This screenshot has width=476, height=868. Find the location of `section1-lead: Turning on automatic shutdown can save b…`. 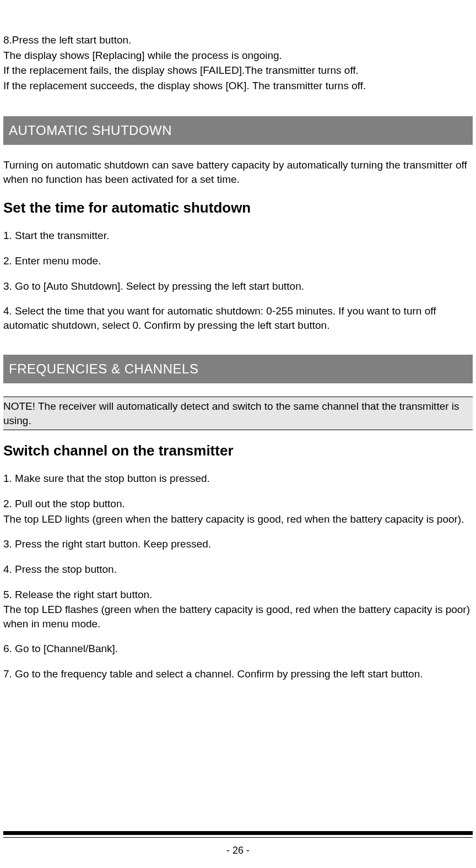

section1-lead: Turning on automatic shutdown can save b… is located at coordinates (238, 172).